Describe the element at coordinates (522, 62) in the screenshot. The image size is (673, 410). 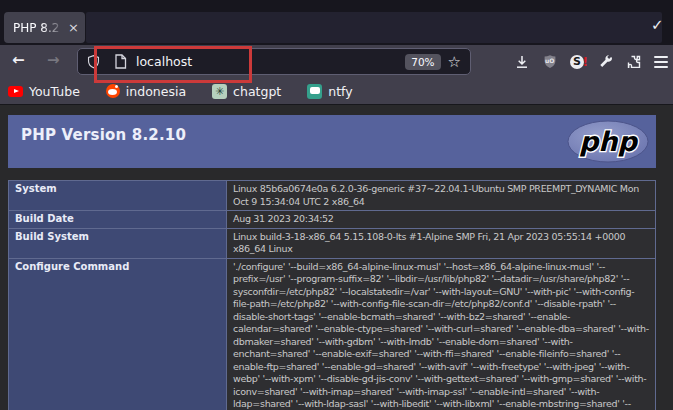
I see `downloads-icon` at that location.